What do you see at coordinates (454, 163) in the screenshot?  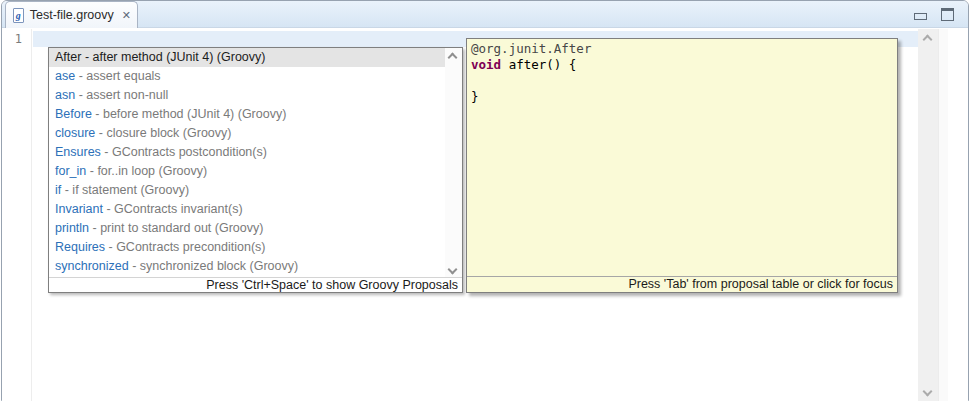 I see `proposal-scrollbar` at bounding box center [454, 163].